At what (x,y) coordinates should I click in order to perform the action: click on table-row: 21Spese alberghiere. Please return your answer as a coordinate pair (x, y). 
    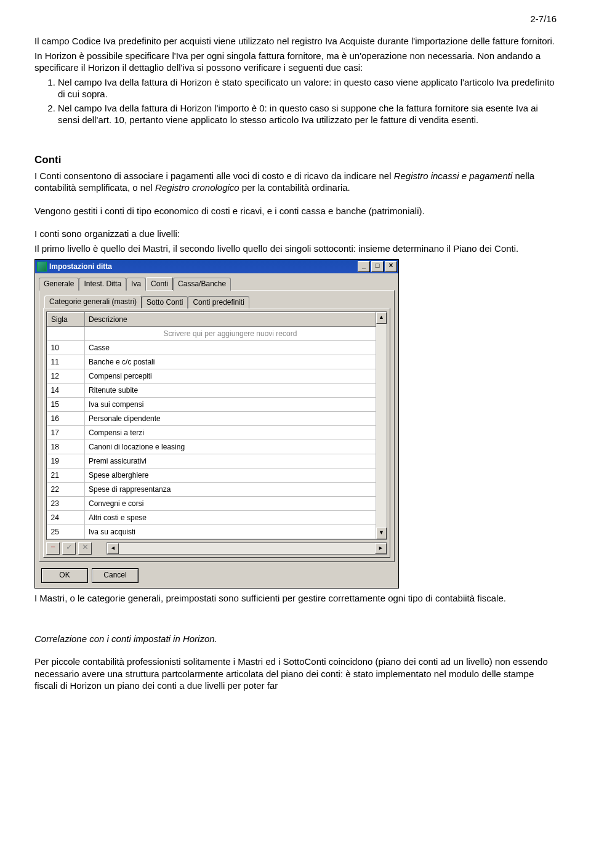
    Looking at the image, I should click on (212, 475).